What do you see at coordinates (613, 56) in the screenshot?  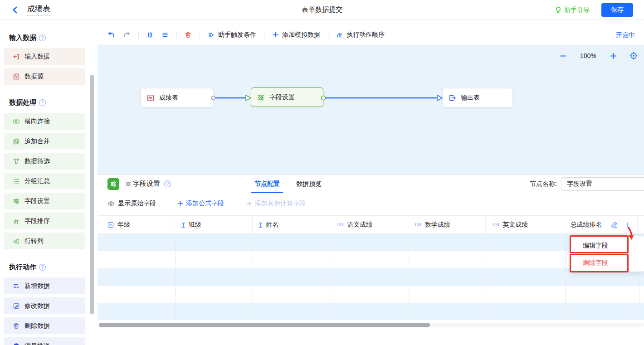 I see `zoom-in-icon` at bounding box center [613, 56].